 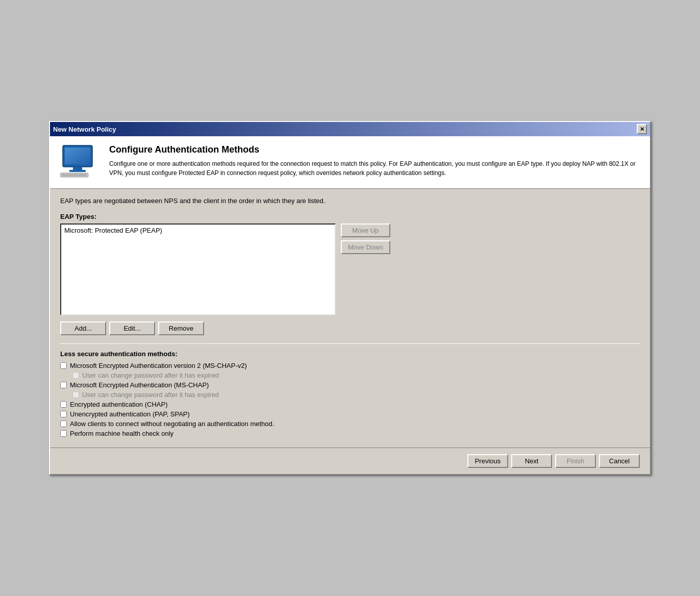 What do you see at coordinates (350, 129) in the screenshot?
I see `title-bar: New Network Policy ✕` at bounding box center [350, 129].